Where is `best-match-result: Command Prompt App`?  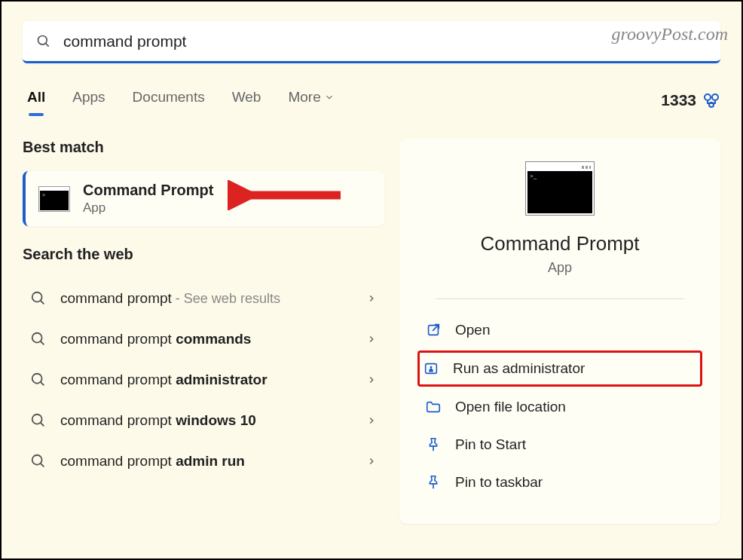
best-match-result: Command Prompt App is located at coordinates (203, 199).